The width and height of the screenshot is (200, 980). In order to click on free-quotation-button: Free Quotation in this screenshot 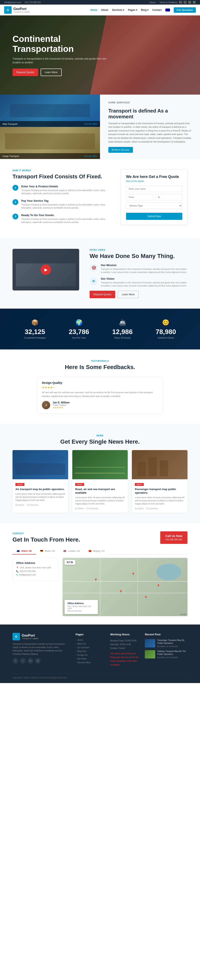, I will do `click(185, 10)`.